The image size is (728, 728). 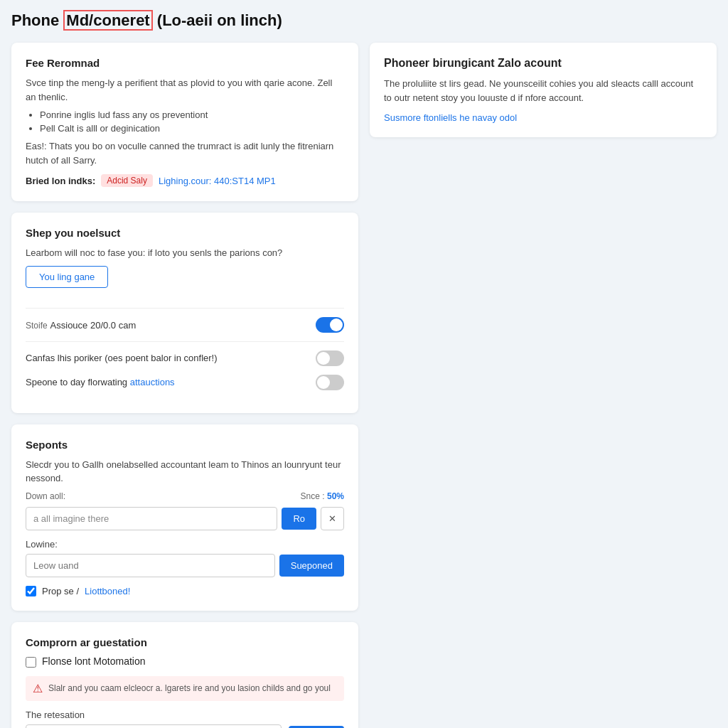 I want to click on retesation-input, so click(x=154, y=727).